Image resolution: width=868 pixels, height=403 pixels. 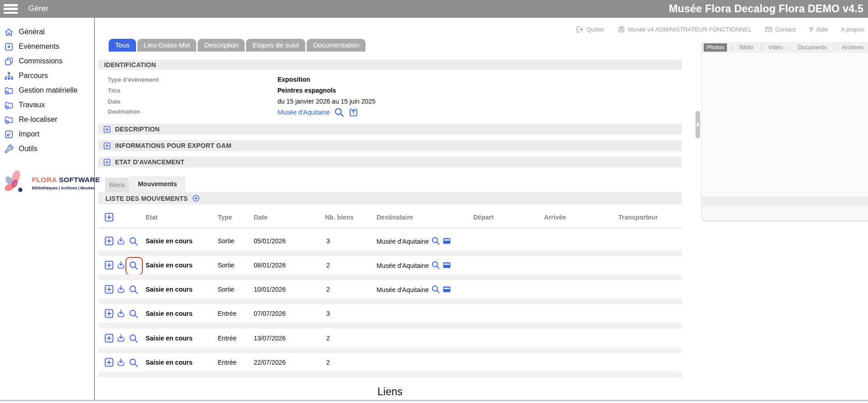 I want to click on add-movement-icon, so click(x=196, y=198).